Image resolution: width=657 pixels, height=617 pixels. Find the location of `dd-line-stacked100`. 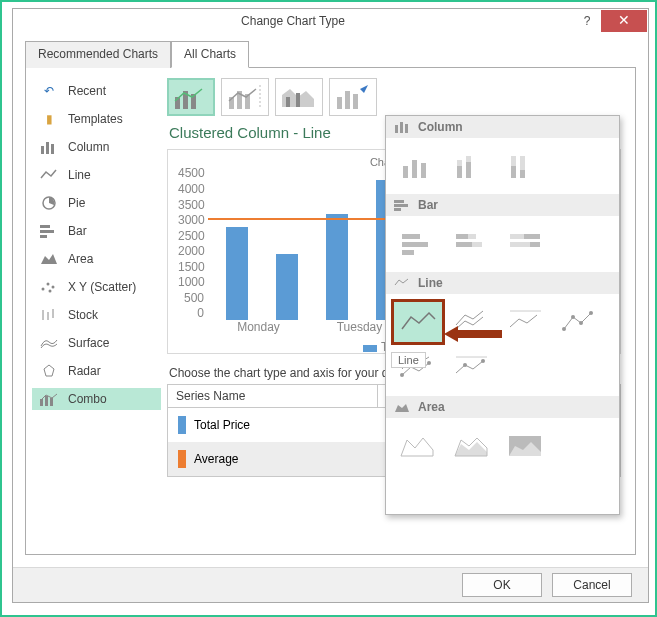

dd-line-stacked100 is located at coordinates (526, 322).